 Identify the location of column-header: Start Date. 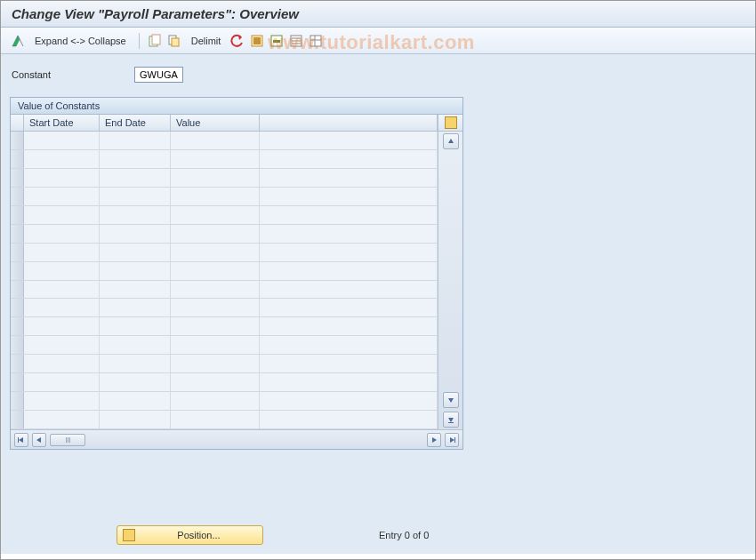
(62, 123).